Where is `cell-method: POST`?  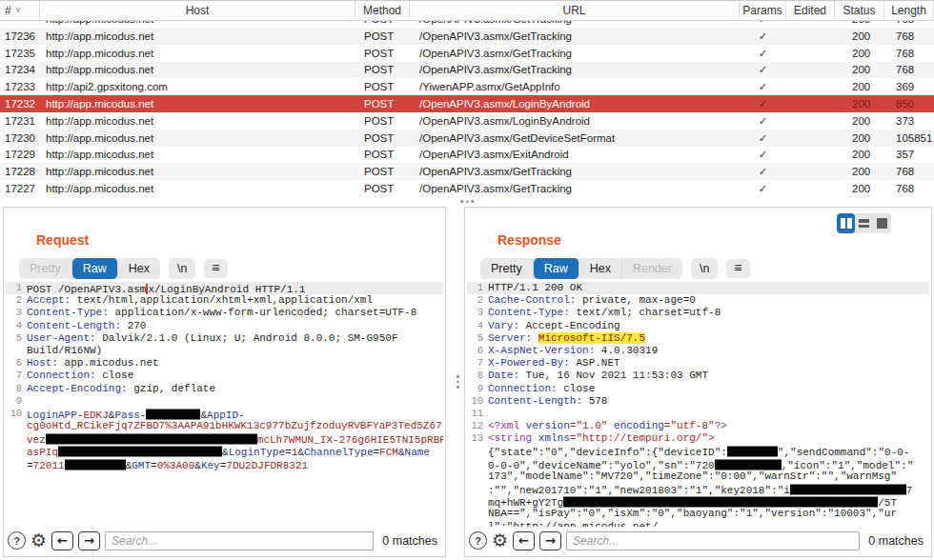
cell-method: POST is located at coordinates (383, 154).